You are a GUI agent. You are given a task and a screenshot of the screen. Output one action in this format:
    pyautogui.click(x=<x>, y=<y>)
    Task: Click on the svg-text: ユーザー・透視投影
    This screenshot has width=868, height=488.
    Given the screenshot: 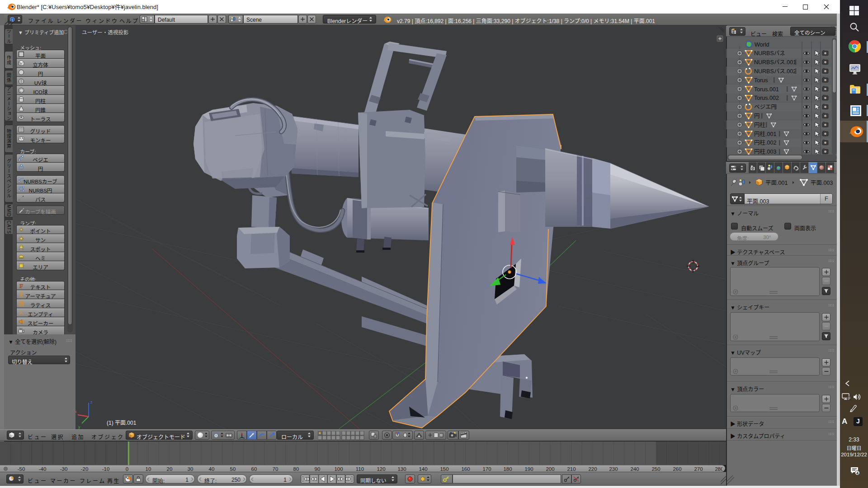 What is the action you would take?
    pyautogui.click(x=105, y=33)
    